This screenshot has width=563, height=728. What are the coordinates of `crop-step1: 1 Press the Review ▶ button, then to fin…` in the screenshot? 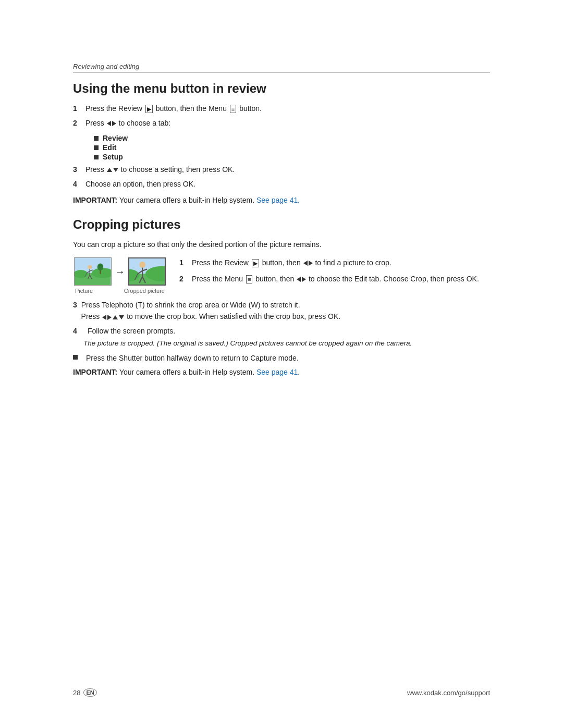 It's located at (335, 263).